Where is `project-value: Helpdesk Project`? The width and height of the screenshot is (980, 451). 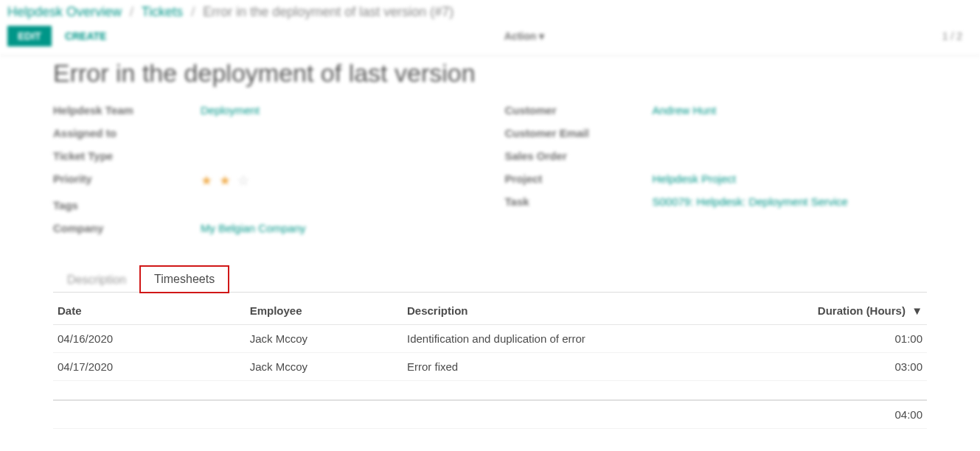
project-value: Helpdesk Project is located at coordinates (695, 178).